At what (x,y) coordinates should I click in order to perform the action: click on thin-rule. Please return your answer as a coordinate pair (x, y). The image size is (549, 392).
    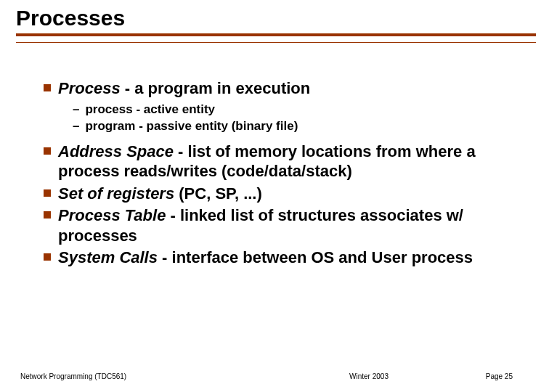
    Looking at the image, I should click on (276, 42).